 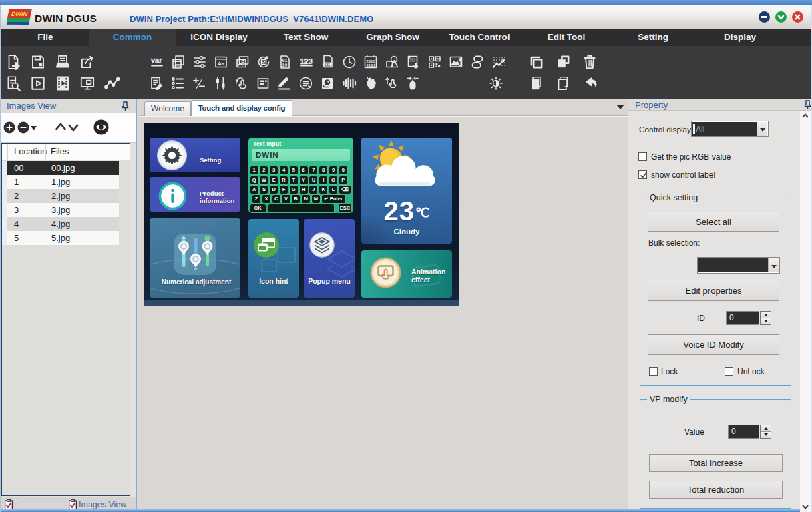 What do you see at coordinates (716, 490) in the screenshot?
I see `total-reduction-button: Total reduction` at bounding box center [716, 490].